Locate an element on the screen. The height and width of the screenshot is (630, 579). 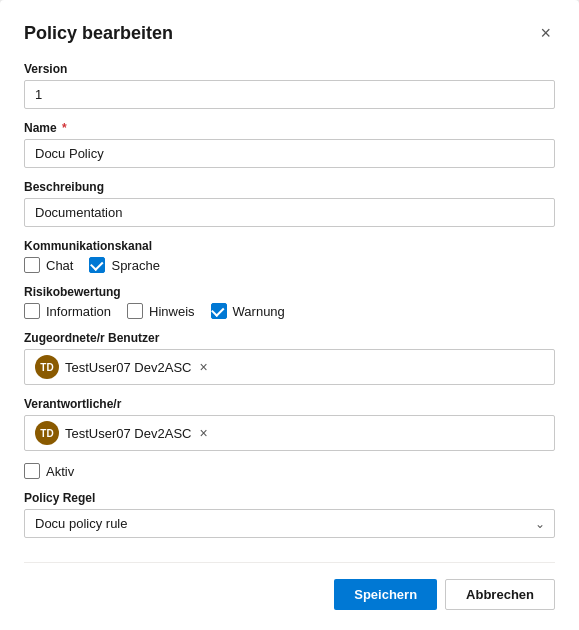
risk-assessment-group: Risikobewertung Information Hinweis Warn… is located at coordinates (290, 302).